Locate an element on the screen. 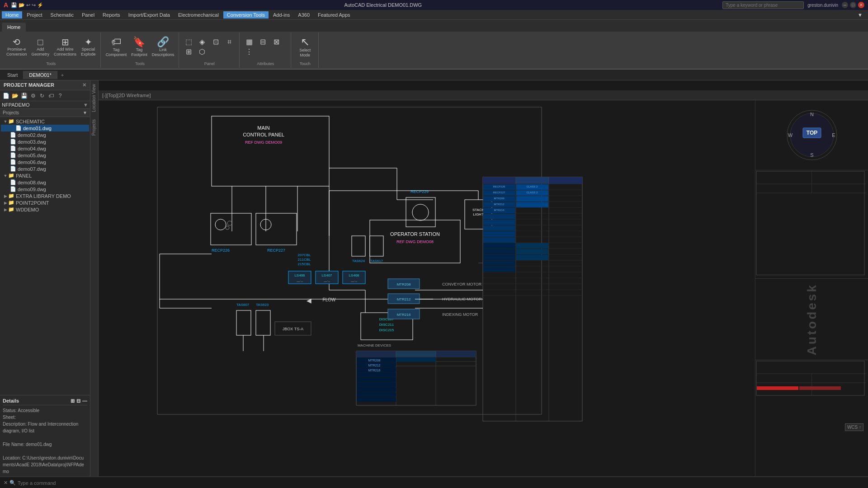 This screenshot has width=868, height=488. btn-promise-conversion: ⟲ Promise-eConversion is located at coordinates (17, 47).